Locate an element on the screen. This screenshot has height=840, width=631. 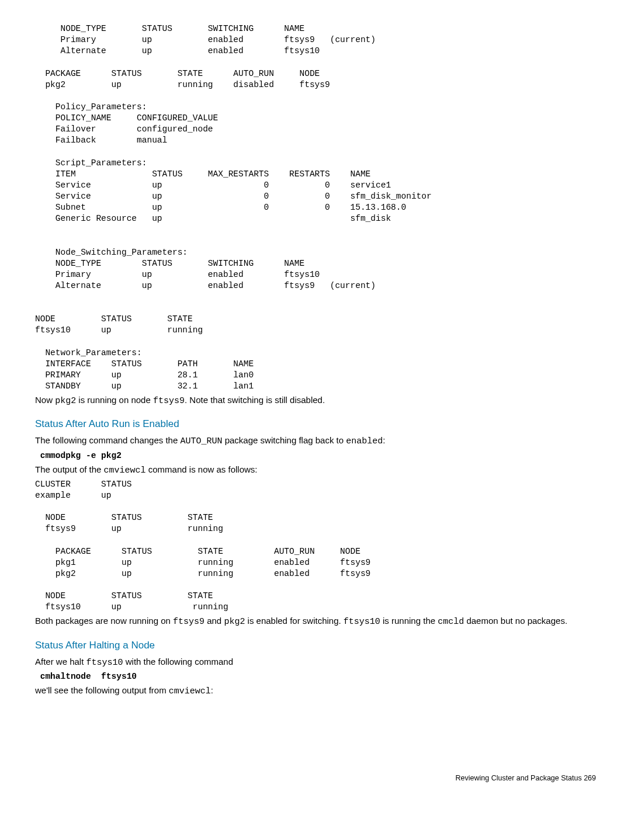
text: After we halt is located at coordinates (61, 661).